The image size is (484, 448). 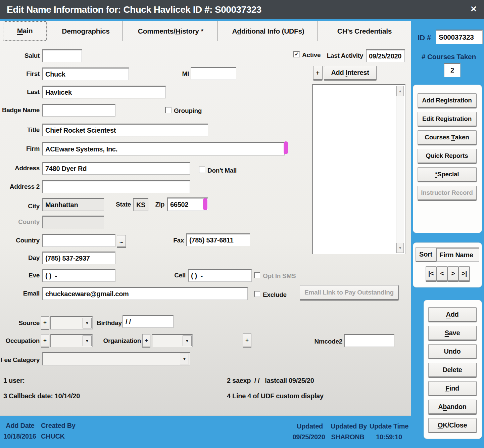 What do you see at coordinates (71, 323) in the screenshot?
I see `source-dropdown: ▼` at bounding box center [71, 323].